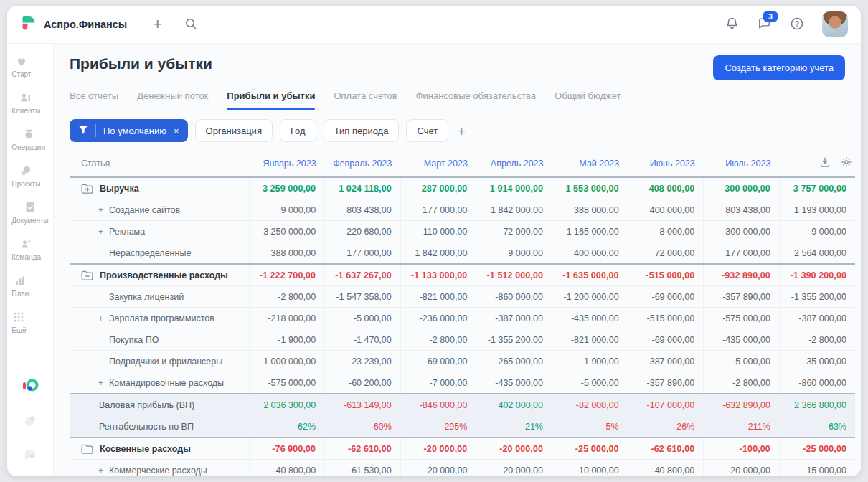 This screenshot has height=482, width=868. What do you see at coordinates (742, 449) in the screenshot?
I see `value-cell: -100,00` at bounding box center [742, 449].